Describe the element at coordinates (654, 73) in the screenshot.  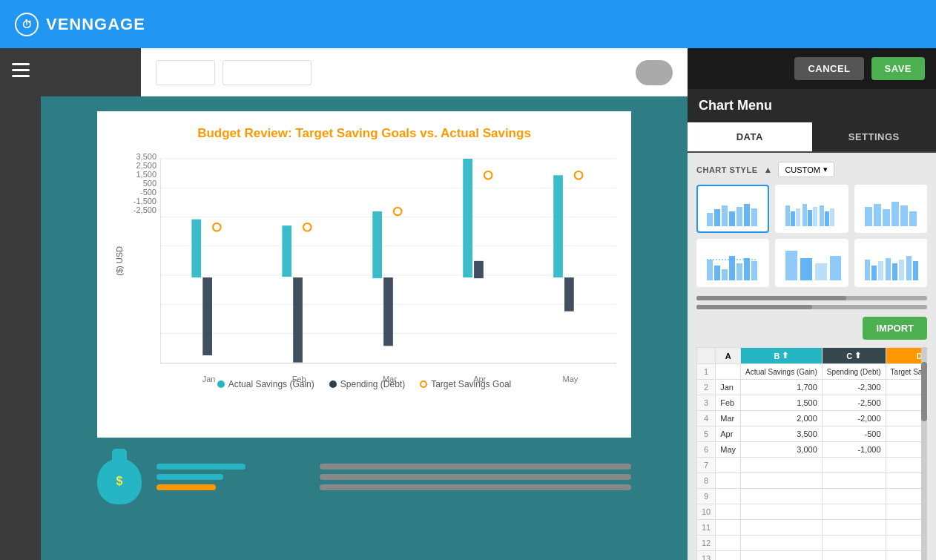
I see `toolbar-toggle` at that location.